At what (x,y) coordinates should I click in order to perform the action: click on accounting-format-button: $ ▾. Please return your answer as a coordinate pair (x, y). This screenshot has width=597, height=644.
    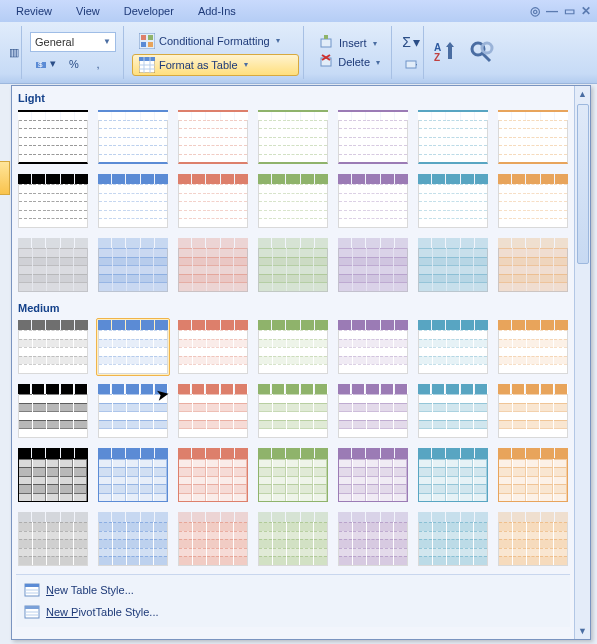
    Looking at the image, I should click on (46, 64).